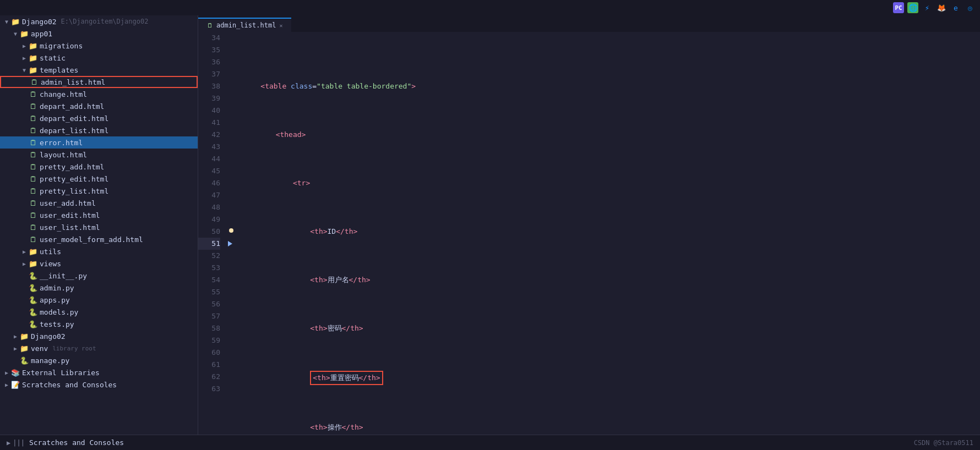 The width and height of the screenshot is (980, 450). Describe the element at coordinates (941, 8) in the screenshot. I see `firefox-icon: 🦊` at that location.